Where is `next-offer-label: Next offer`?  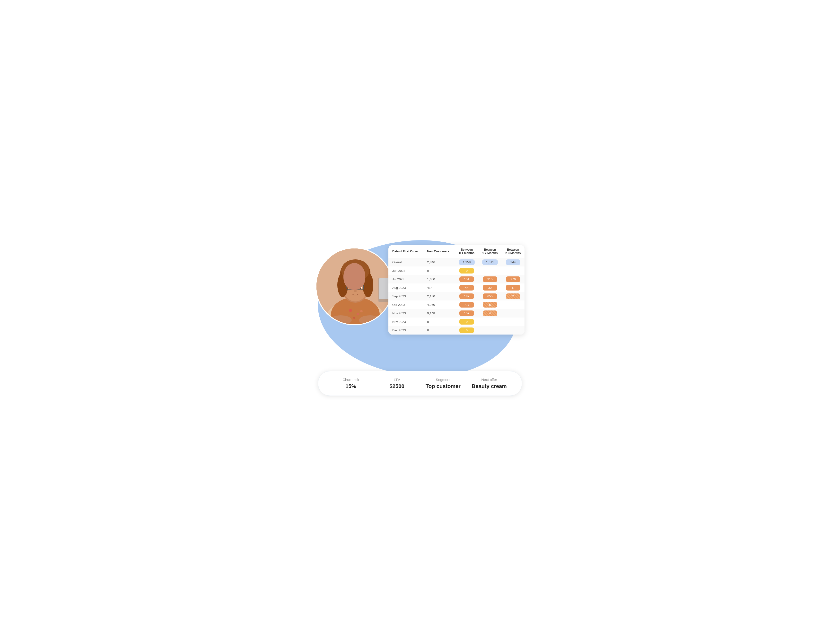
next-offer-label: Next offer is located at coordinates (489, 380).